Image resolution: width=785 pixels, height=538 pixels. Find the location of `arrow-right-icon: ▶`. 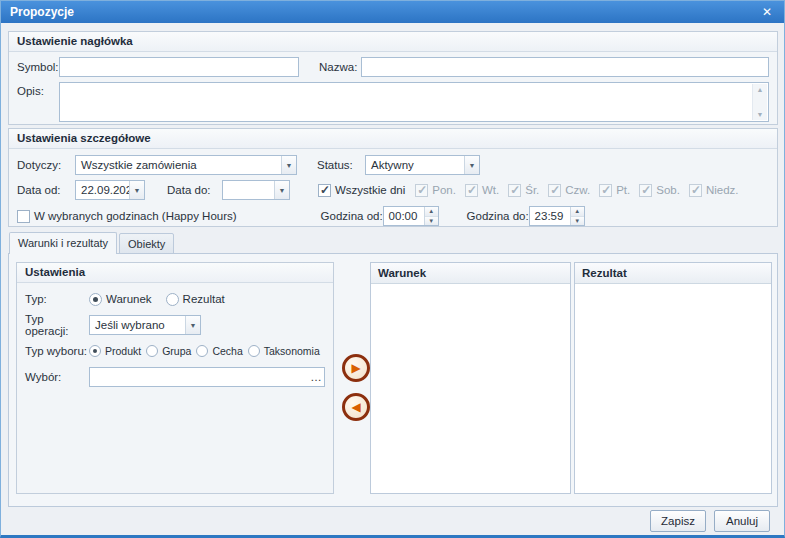

arrow-right-icon: ▶ is located at coordinates (356, 368).